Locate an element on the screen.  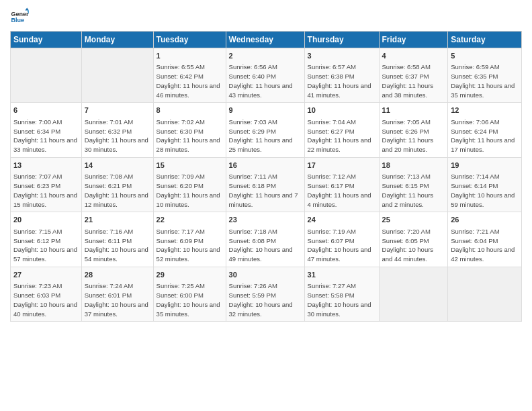
day-info: Sunrise: 7:17 AMSunset: 6:09 PMDaylight:… is located at coordinates (189, 246).